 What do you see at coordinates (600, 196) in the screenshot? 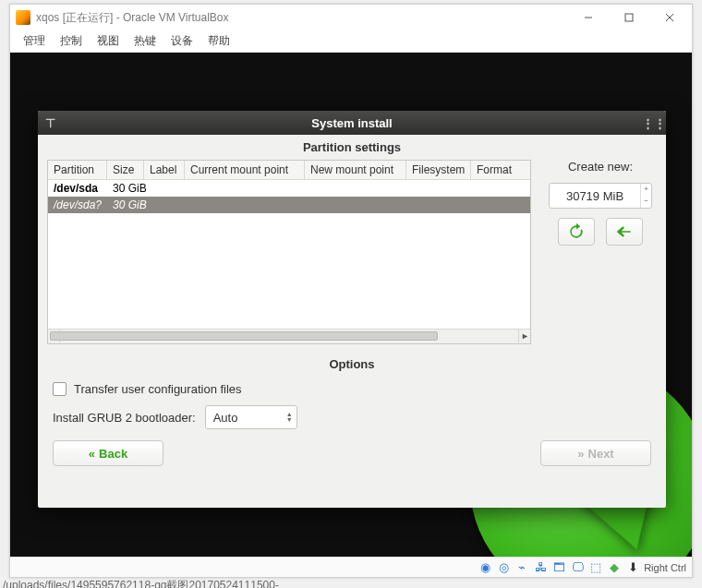
I see `size-spinner: 30719 MiB + −` at bounding box center [600, 196].